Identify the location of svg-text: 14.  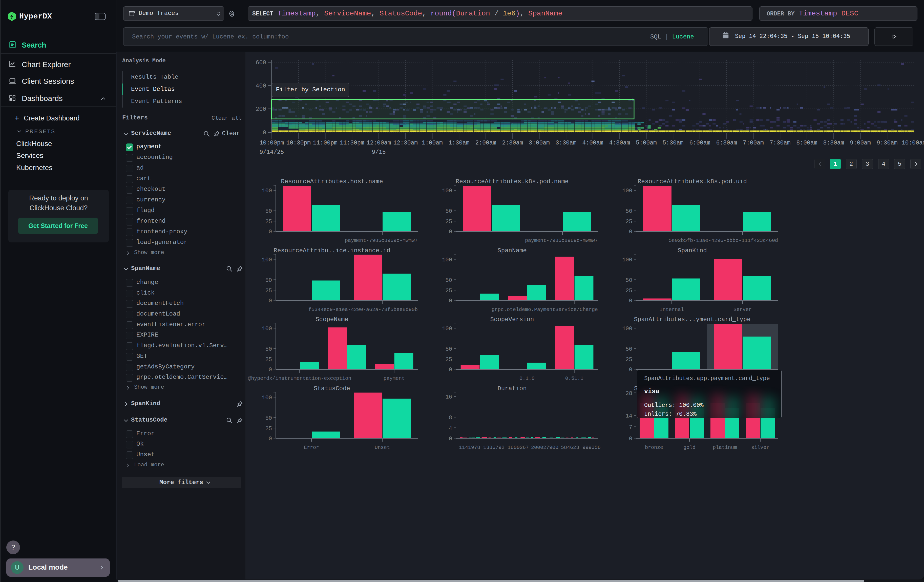
(629, 416).